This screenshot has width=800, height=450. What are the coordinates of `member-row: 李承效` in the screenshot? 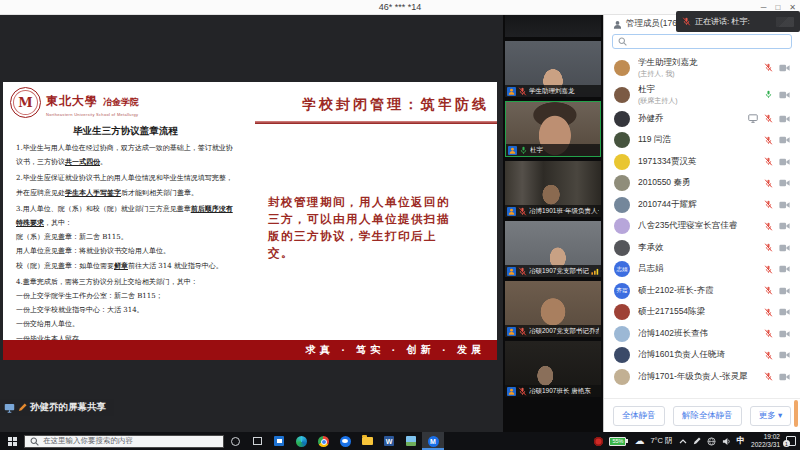 It's located at (702, 248).